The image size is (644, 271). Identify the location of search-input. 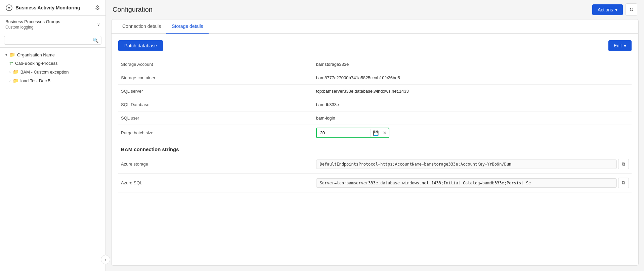
(50, 40).